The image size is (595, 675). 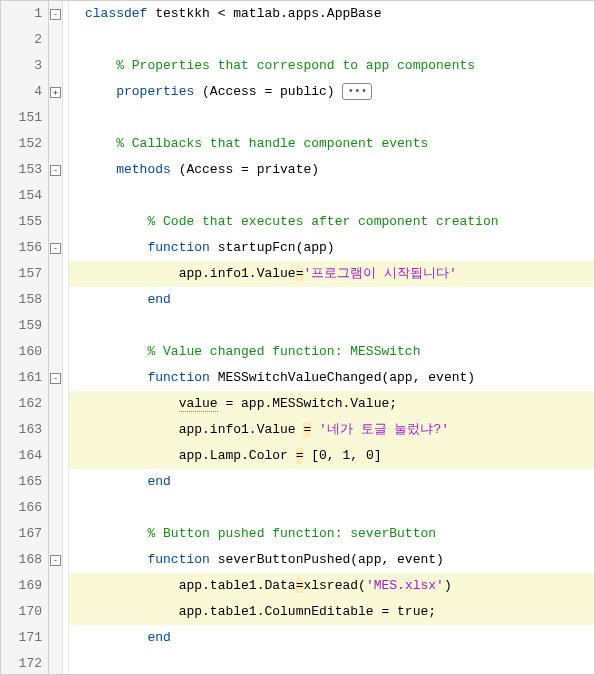 I want to click on line-number: 155, so click(x=24, y=222).